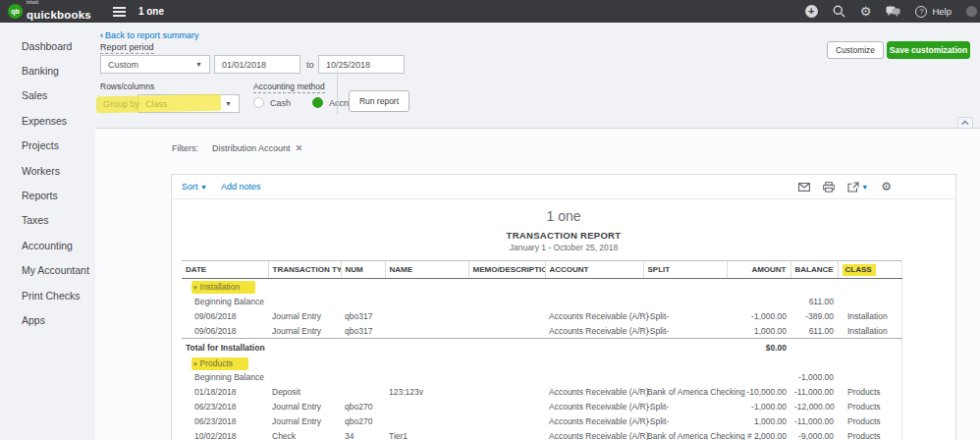 Image resolution: width=980 pixels, height=440 pixels. What do you see at coordinates (318, 102) in the screenshot?
I see `accrual-radio` at bounding box center [318, 102].